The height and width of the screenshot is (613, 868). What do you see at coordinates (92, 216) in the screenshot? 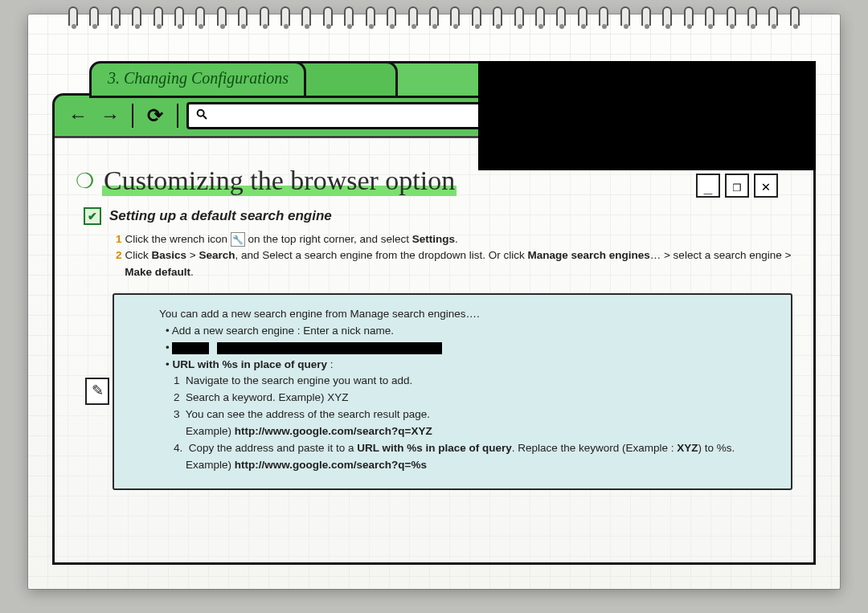
I see `check-icon: ✔` at bounding box center [92, 216].